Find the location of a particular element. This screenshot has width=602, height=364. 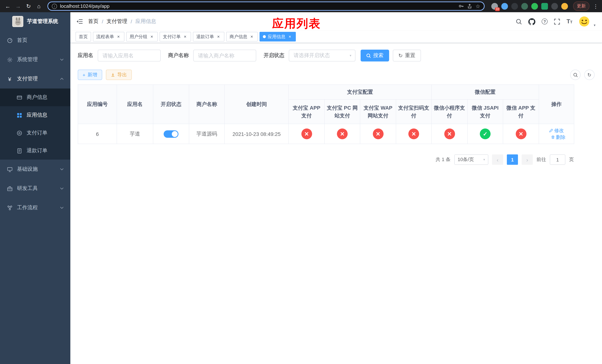

refresh-icon: ↻ is located at coordinates (401, 55).